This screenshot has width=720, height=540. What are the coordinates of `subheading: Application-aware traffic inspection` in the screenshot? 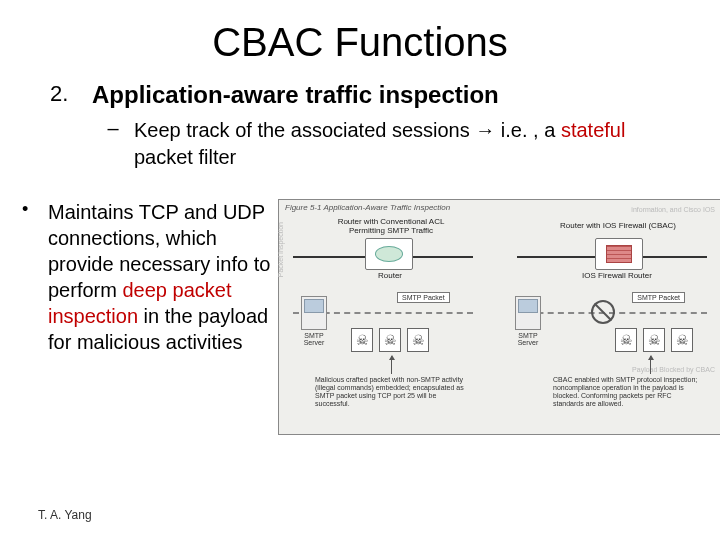 It's located at (296, 95).